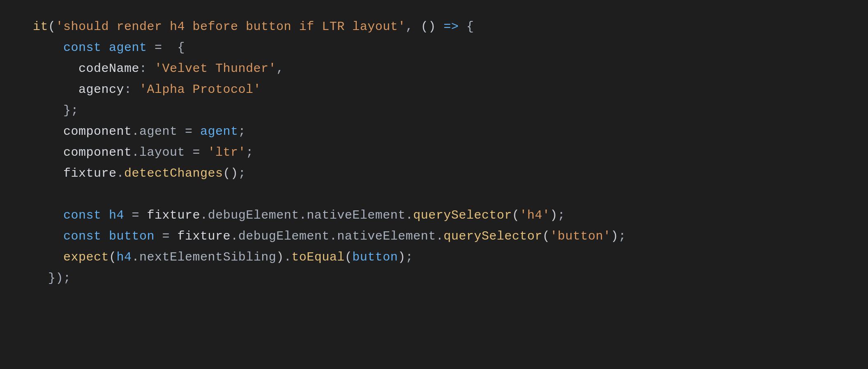 This screenshot has width=868, height=369. I want to click on prop-codeName: codeName, so click(109, 69).